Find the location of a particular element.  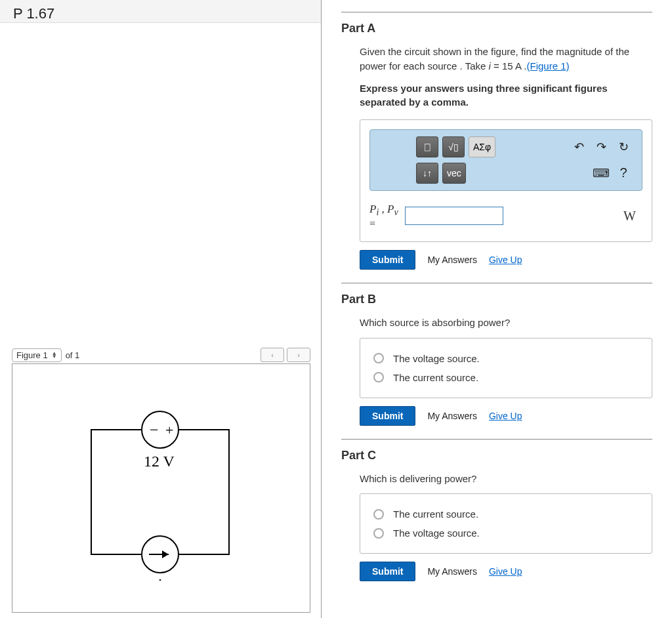

radio-option-c-1: The voltage source. is located at coordinates (506, 533).